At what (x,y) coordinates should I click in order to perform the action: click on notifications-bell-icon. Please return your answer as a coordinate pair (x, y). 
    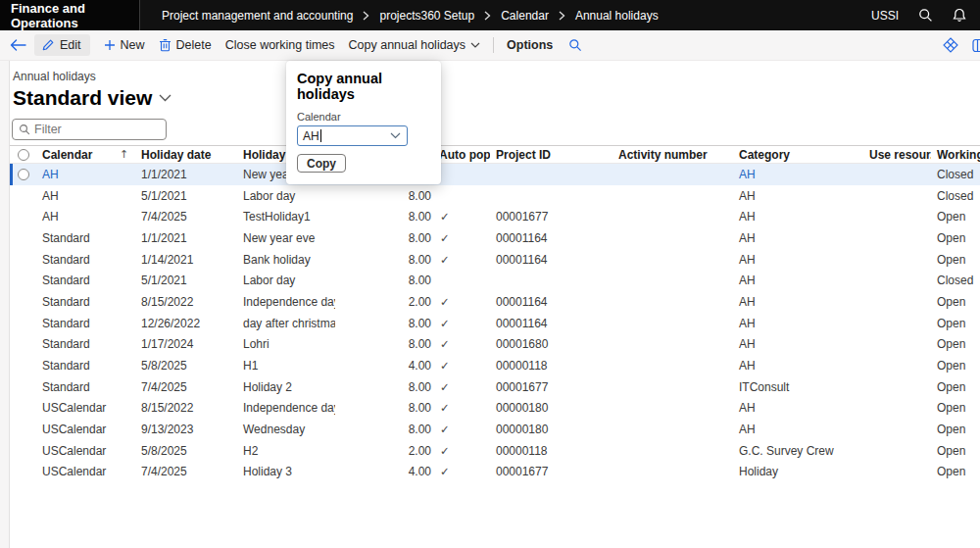
    Looking at the image, I should click on (959, 16).